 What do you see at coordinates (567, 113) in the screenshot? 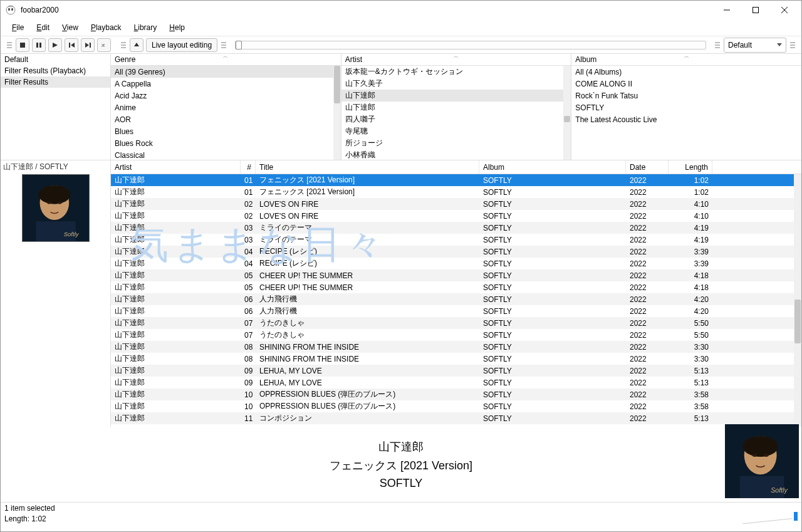
I see `artist-scrollbar` at bounding box center [567, 113].